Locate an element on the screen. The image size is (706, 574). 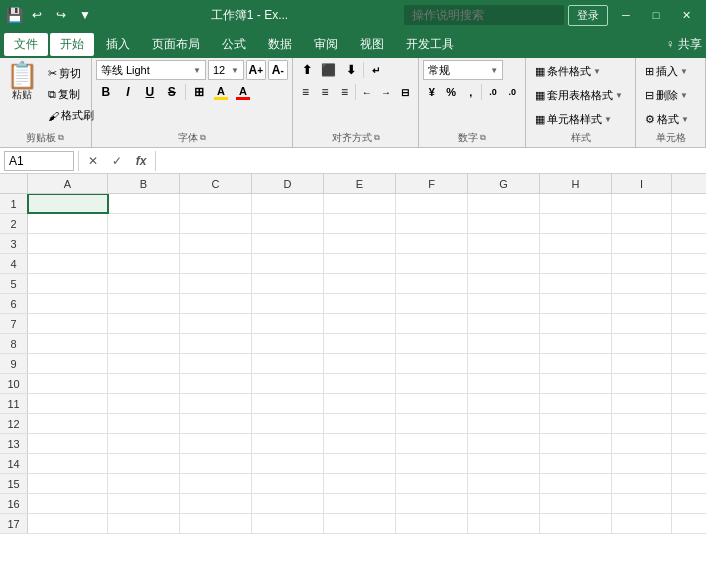
cell-D9 is located at coordinates (288, 364).